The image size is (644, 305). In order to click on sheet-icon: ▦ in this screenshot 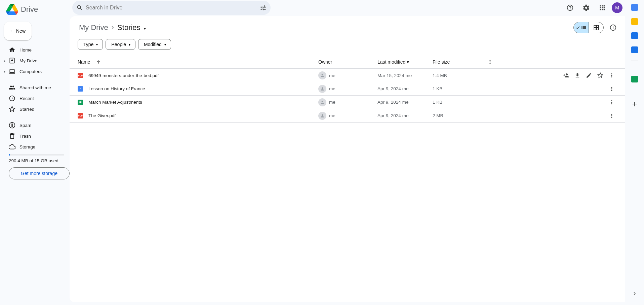, I will do `click(80, 102)`.